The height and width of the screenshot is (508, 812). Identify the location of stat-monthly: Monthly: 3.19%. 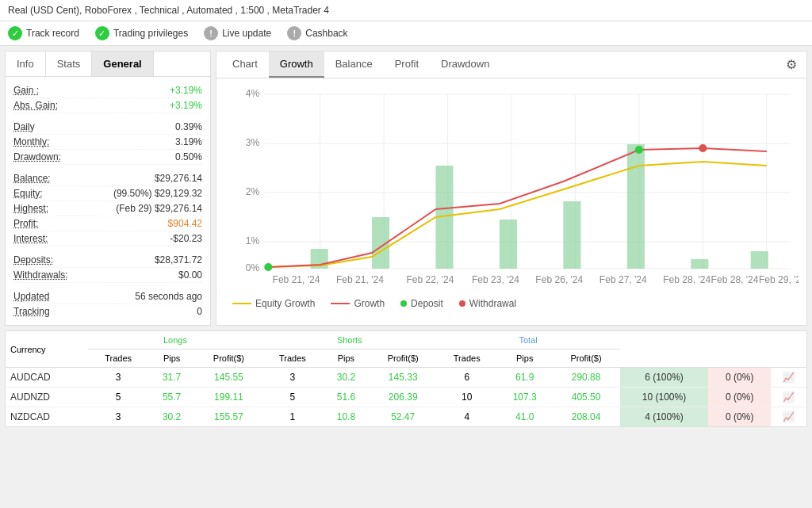
(108, 143).